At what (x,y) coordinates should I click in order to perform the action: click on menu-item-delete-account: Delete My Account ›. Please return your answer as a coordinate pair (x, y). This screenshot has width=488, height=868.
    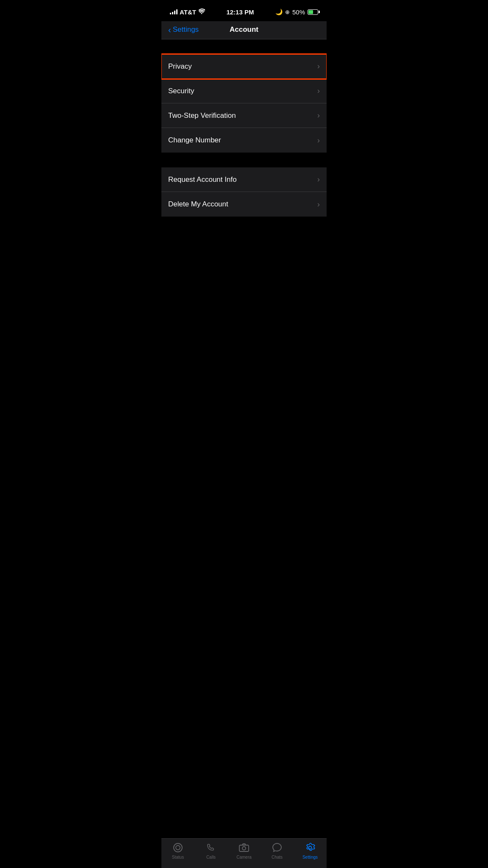
    Looking at the image, I should click on (244, 204).